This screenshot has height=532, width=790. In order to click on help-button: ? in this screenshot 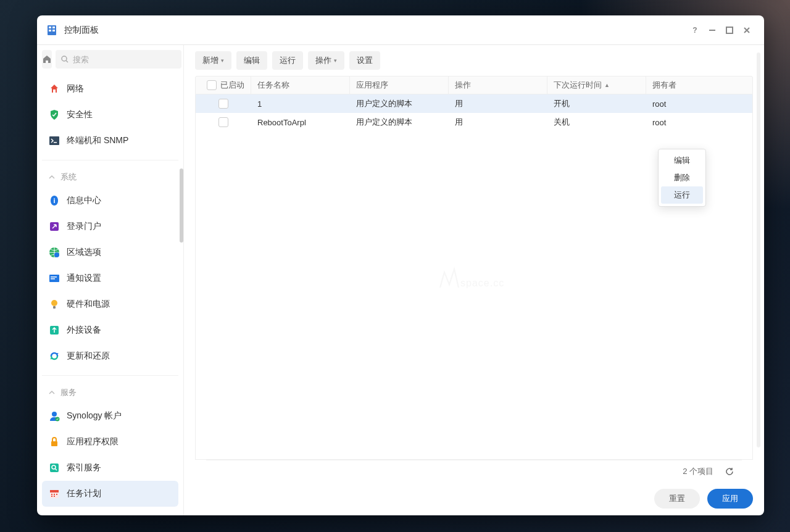, I will do `click(695, 30)`.